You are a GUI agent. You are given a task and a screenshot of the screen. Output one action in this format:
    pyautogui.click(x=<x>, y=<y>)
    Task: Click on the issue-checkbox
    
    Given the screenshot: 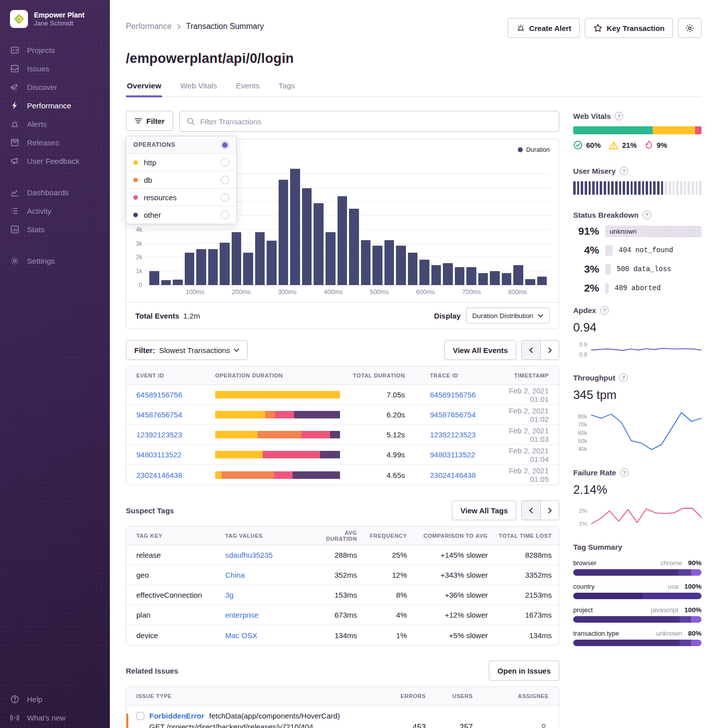 What is the action you would take?
    pyautogui.click(x=140, y=716)
    